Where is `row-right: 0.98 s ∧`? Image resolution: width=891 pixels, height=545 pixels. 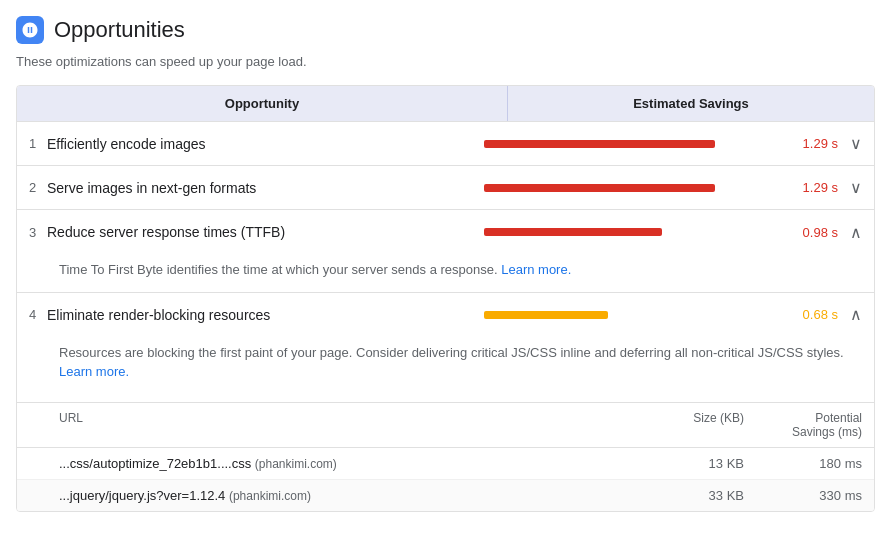
row-right: 0.98 s ∧ is located at coordinates (679, 232).